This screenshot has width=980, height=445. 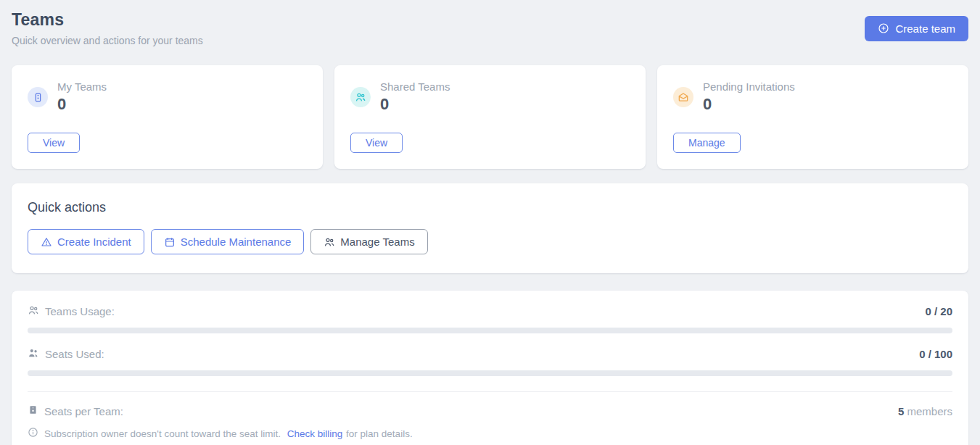 What do you see at coordinates (54, 143) in the screenshot?
I see `view-my-teams-button: View` at bounding box center [54, 143].